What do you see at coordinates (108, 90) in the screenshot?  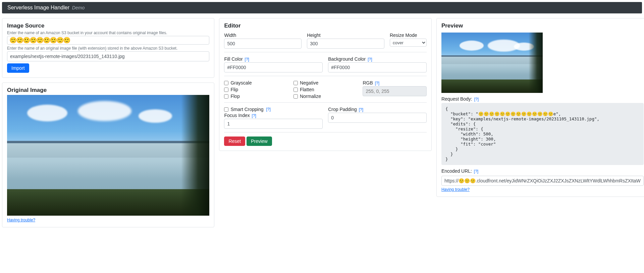 I see `original-image-title: Original Image` at bounding box center [108, 90].